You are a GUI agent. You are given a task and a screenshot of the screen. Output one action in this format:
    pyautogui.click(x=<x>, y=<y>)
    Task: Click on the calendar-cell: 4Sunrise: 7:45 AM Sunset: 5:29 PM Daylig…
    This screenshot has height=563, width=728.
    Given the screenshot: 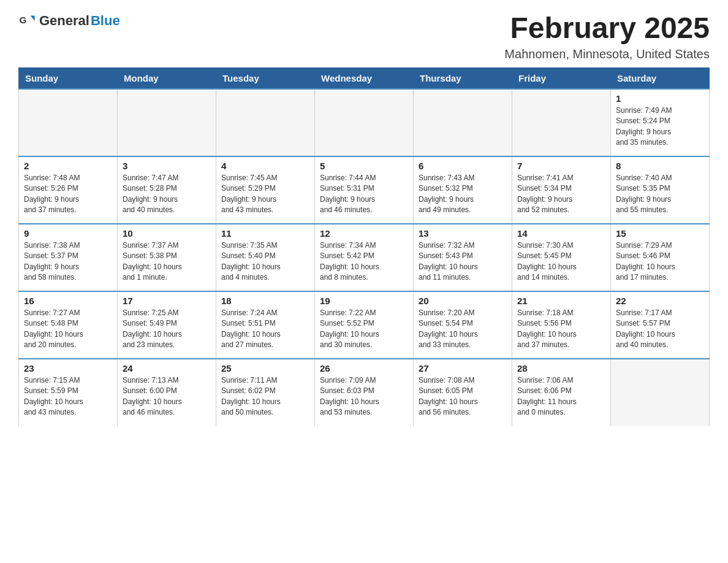 What is the action you would take?
    pyautogui.click(x=266, y=190)
    